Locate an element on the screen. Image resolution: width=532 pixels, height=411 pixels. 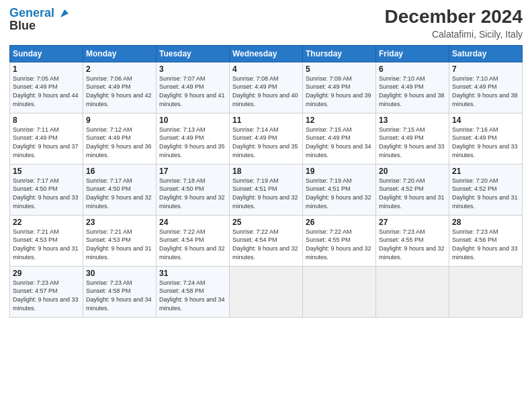
table-row: 16Sunrise: 7:17 AMSunset: 4:50 PMDayligh… is located at coordinates (120, 189).